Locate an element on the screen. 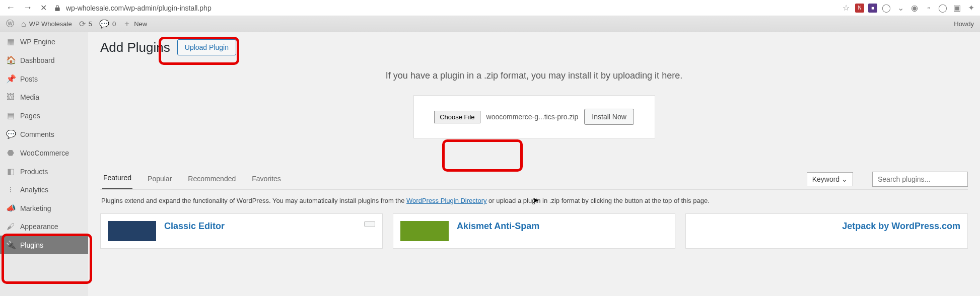  brush-icon: 🖌 is located at coordinates (11, 227).